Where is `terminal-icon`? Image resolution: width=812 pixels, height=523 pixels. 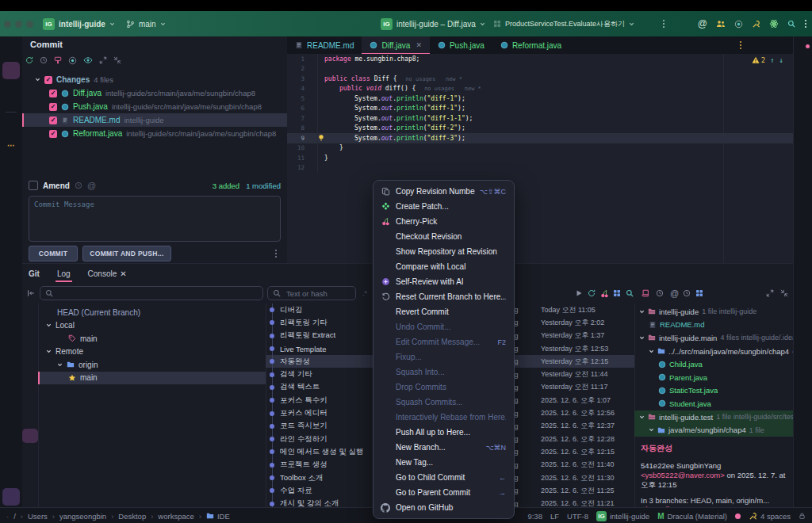
terminal-icon is located at coordinates (11, 457).